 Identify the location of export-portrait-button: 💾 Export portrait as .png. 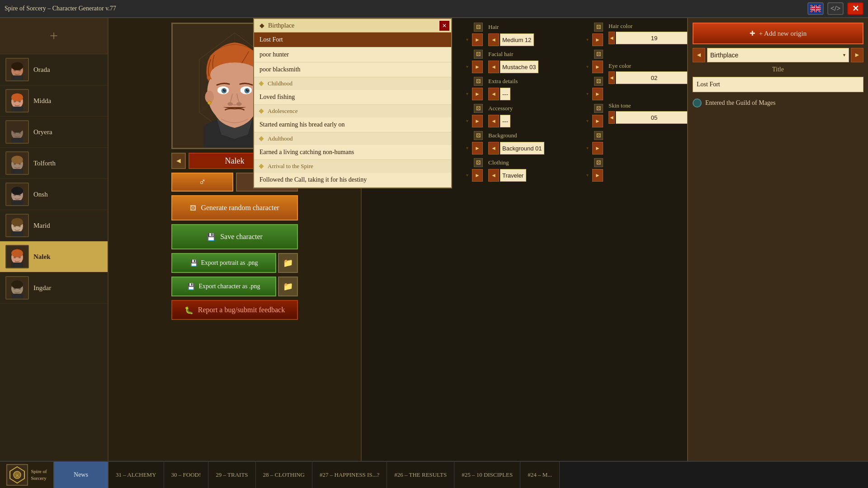
(224, 263).